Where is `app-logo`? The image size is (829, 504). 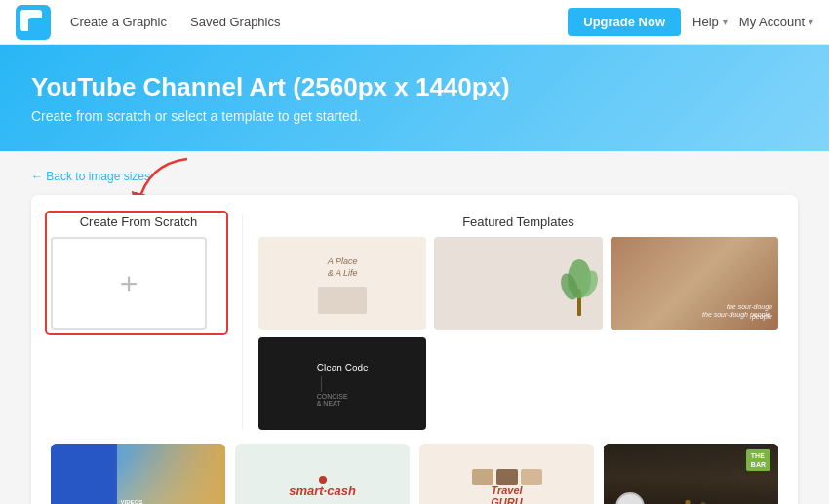 app-logo is located at coordinates (33, 22).